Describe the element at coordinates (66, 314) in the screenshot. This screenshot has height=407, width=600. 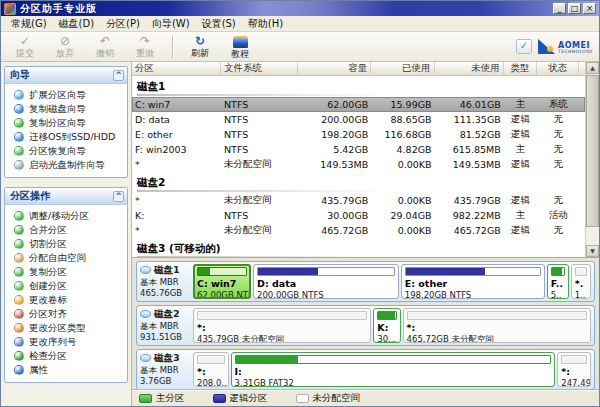
I see `sidebar-operation-item: 分区对齐` at that location.